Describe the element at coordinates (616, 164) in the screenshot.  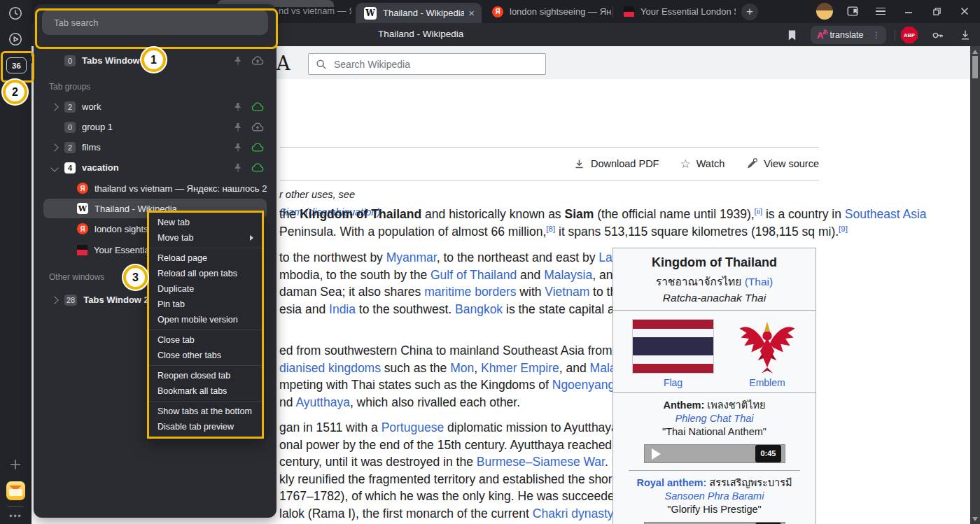
I see `download-pdf-button: Download PDF` at that location.